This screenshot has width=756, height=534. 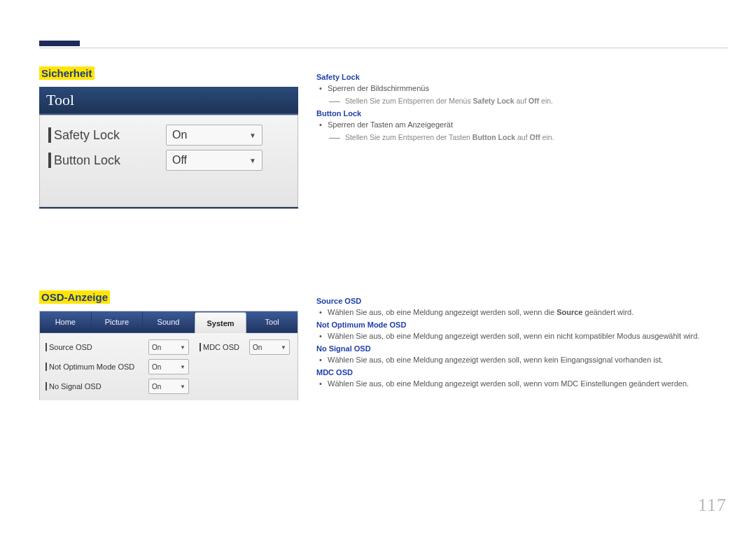 What do you see at coordinates (409, 101) in the screenshot?
I see `sub-text: Stellen Sie zum Entsperren der Menüs` at bounding box center [409, 101].